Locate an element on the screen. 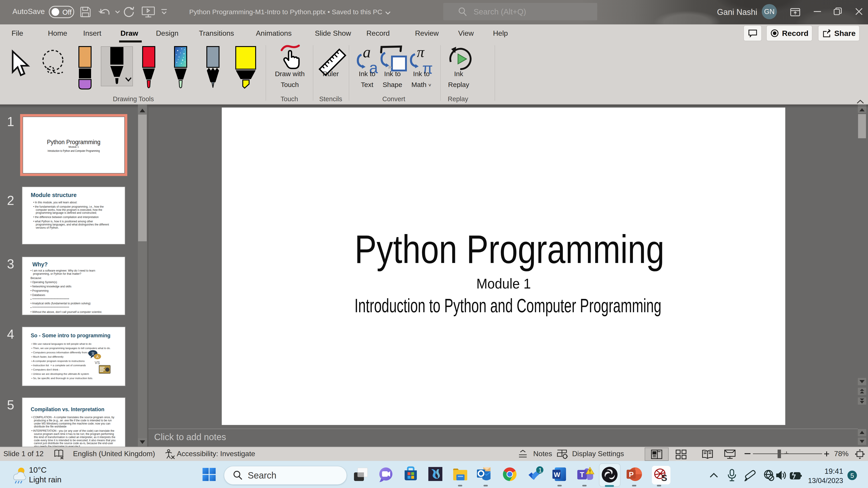 This screenshot has height=488, width=868. svg-text: P is located at coordinates (631, 475).